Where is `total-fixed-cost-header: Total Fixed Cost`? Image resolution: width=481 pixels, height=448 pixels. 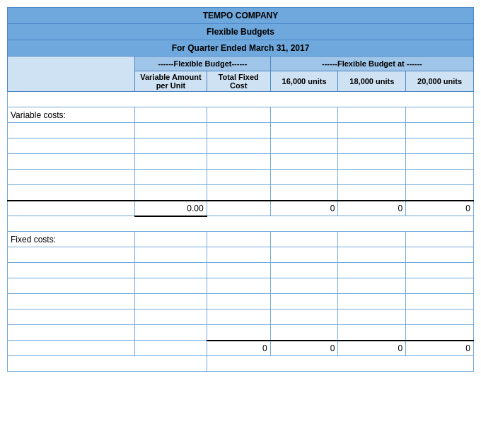 total-fixed-cost-header: Total Fixed Cost is located at coordinates (238, 82).